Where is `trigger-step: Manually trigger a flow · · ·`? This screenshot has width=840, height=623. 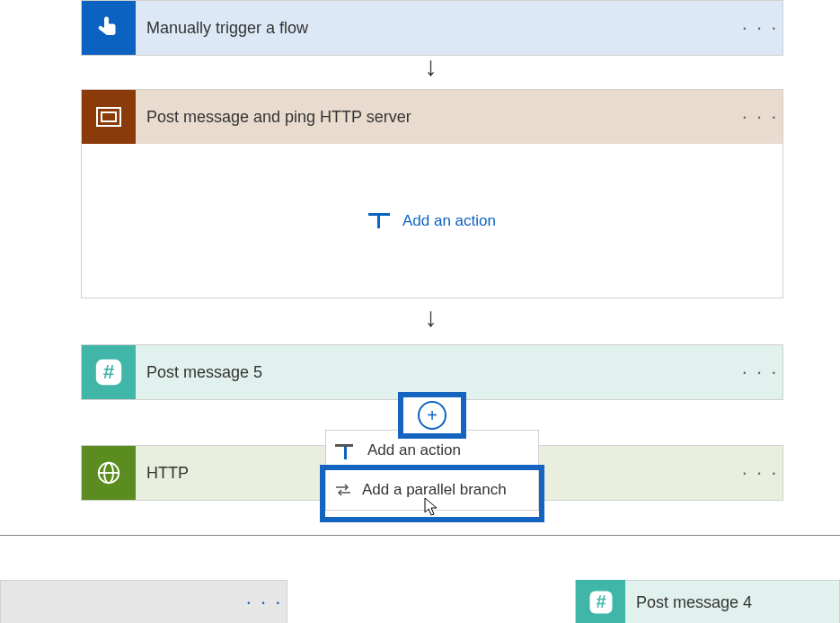 trigger-step: Manually trigger a flow · · · is located at coordinates (432, 28).